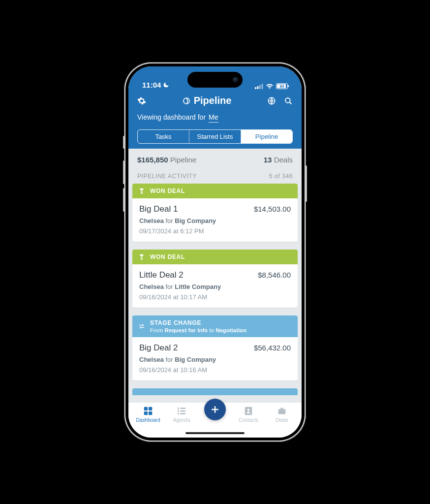  What do you see at coordinates (215, 410) in the screenshot?
I see `plus-icon` at bounding box center [215, 410].